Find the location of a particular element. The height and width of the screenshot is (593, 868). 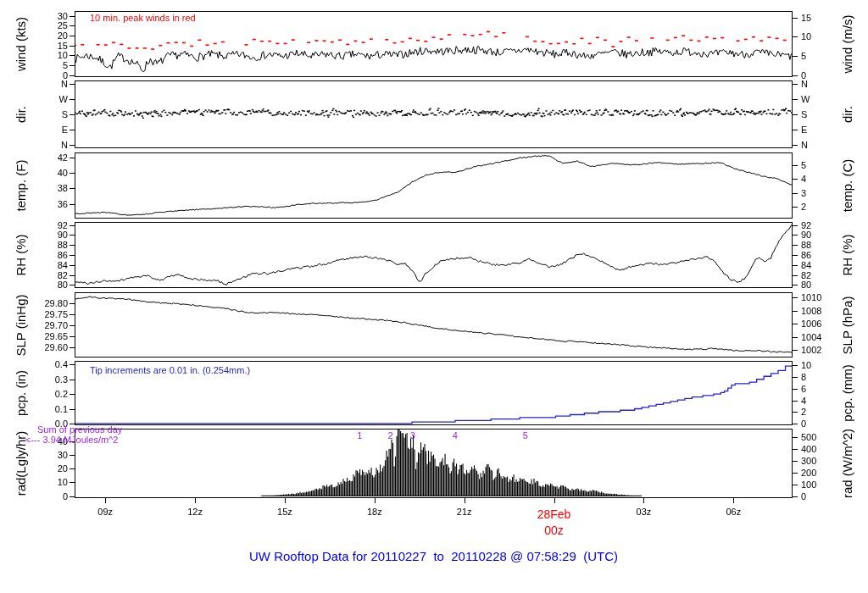

rad-ytick-left: 20 is located at coordinates (51, 468).